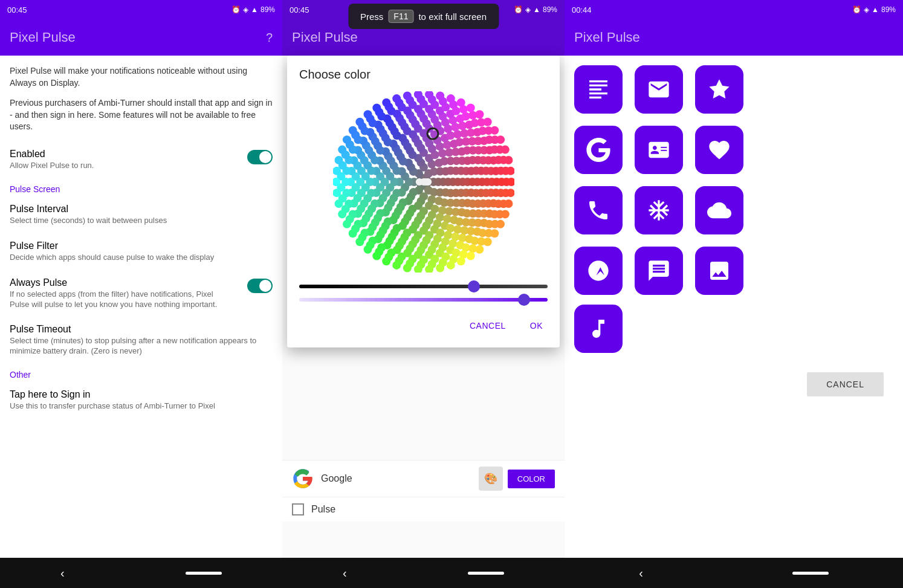 The image size is (903, 588). I want to click on status-bar-1: 00:45 ⏰ ◈ ▲ 89%, so click(141, 10).